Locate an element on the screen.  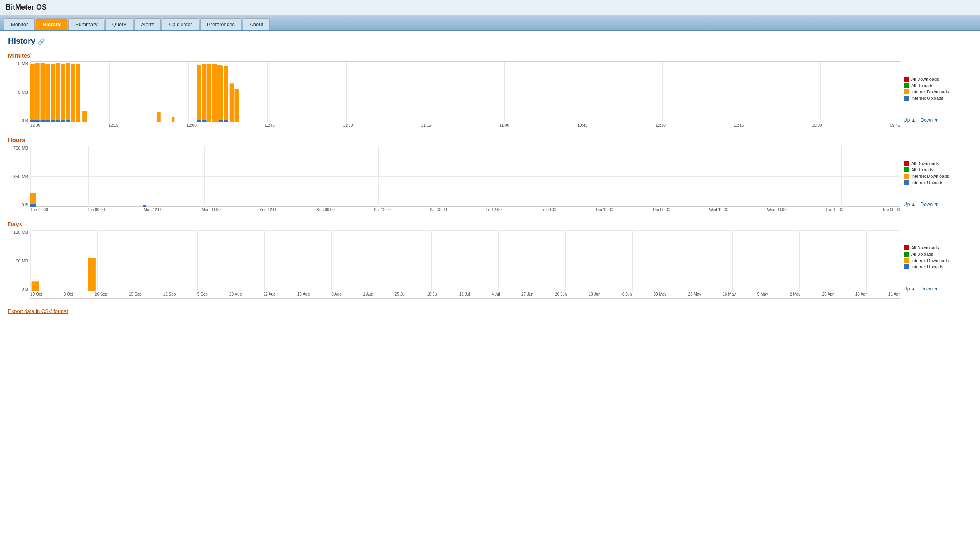
legend-label: Internet Downloads is located at coordinates (930, 261).